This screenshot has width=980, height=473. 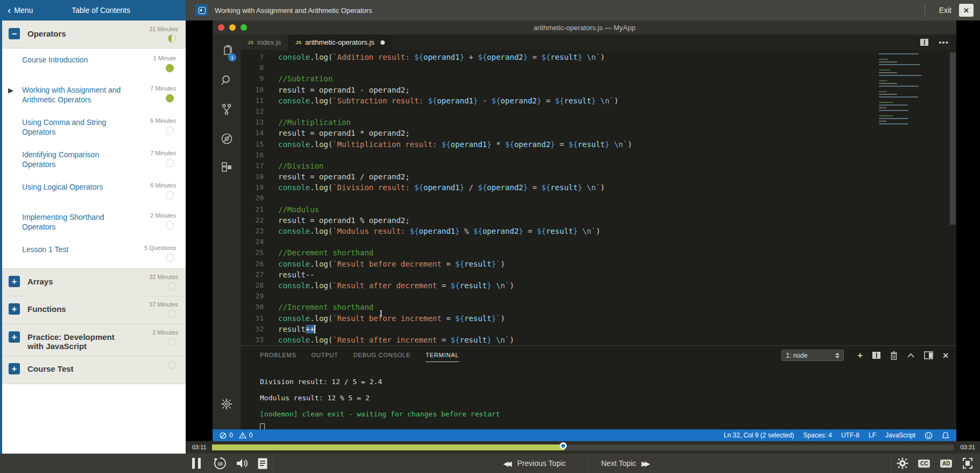 What do you see at coordinates (252, 68) in the screenshot?
I see `line-number: 8` at bounding box center [252, 68].